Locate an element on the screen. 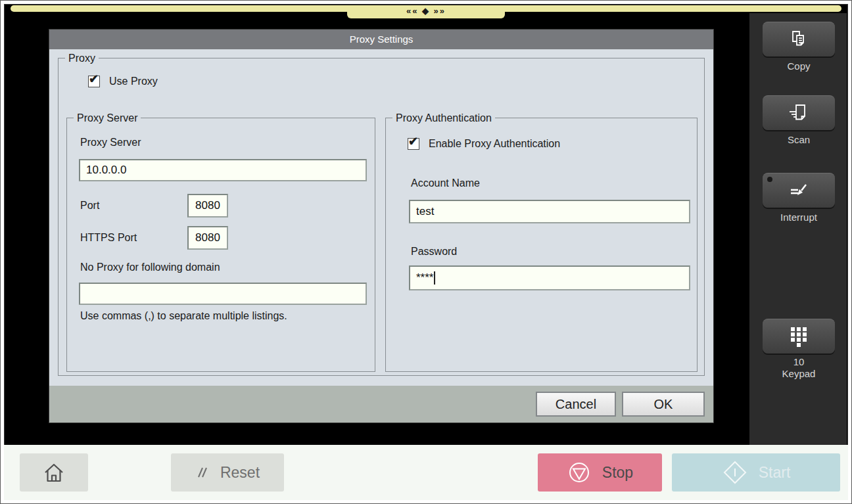  no-proxy-input is located at coordinates (223, 294).